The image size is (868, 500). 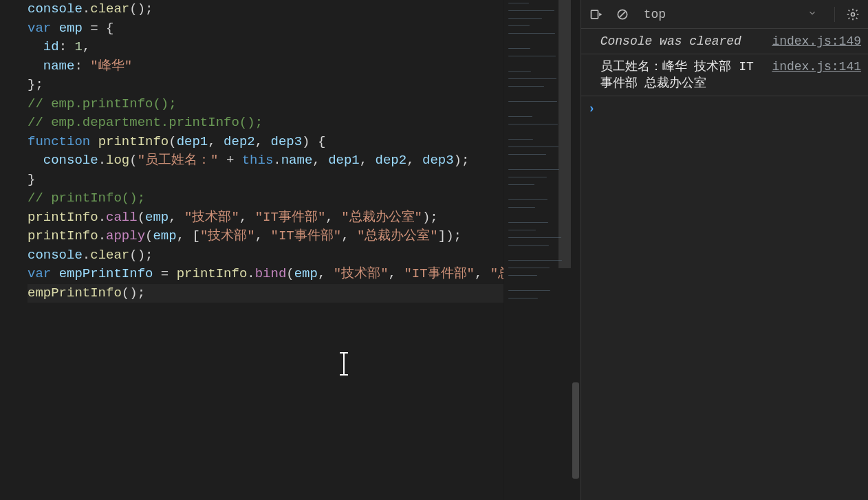 What do you see at coordinates (265, 67) in the screenshot?
I see `code-line: name: "峰华"` at bounding box center [265, 67].